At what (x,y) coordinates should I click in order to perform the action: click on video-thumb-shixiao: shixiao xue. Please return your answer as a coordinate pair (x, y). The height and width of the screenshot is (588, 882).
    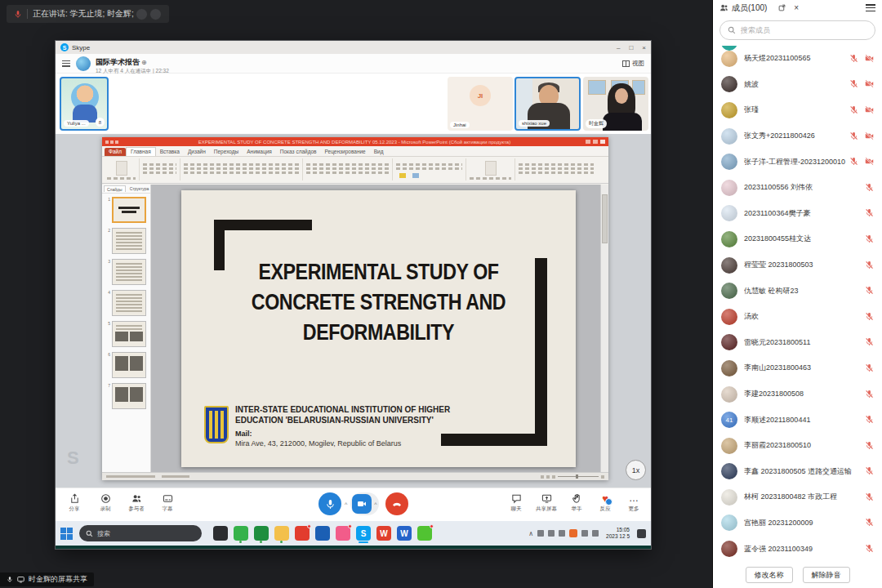
    Looking at the image, I should click on (547, 104).